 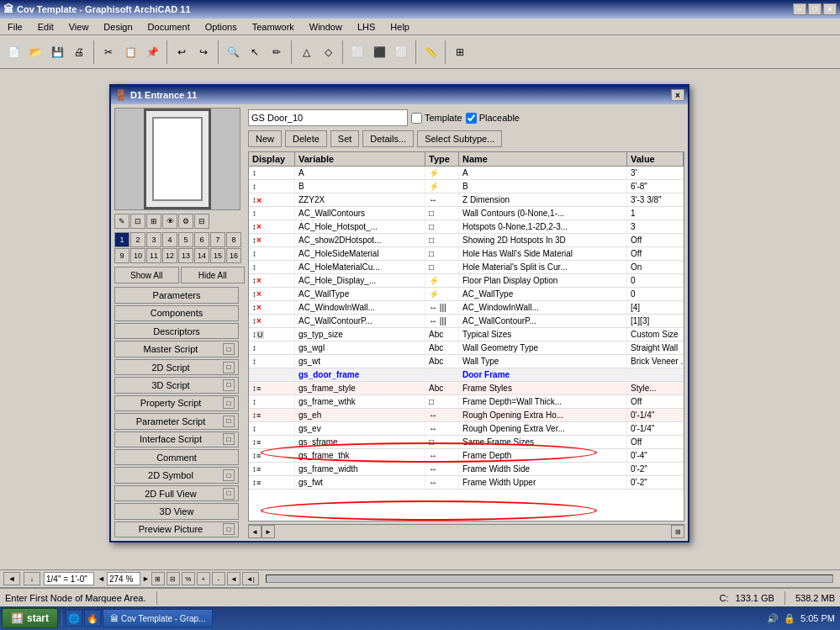 I want to click on zoom-out-button: ►, so click(x=146, y=579).